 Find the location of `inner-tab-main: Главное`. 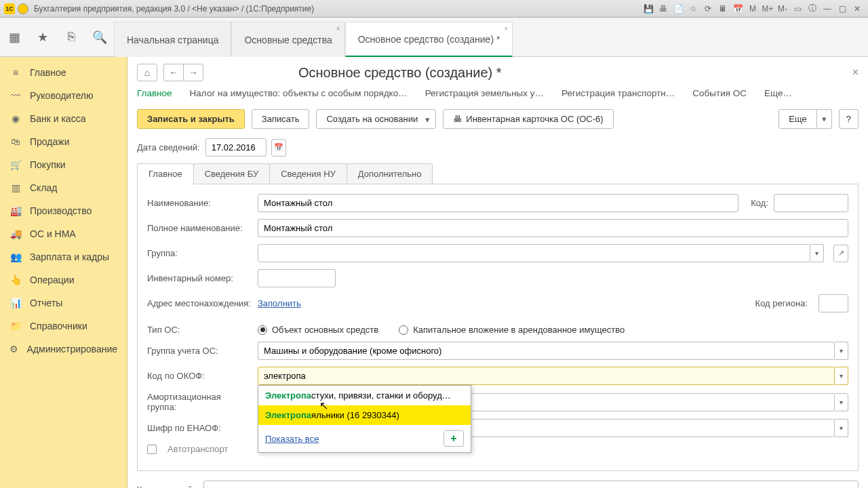

inner-tab-main: Главное is located at coordinates (165, 174).